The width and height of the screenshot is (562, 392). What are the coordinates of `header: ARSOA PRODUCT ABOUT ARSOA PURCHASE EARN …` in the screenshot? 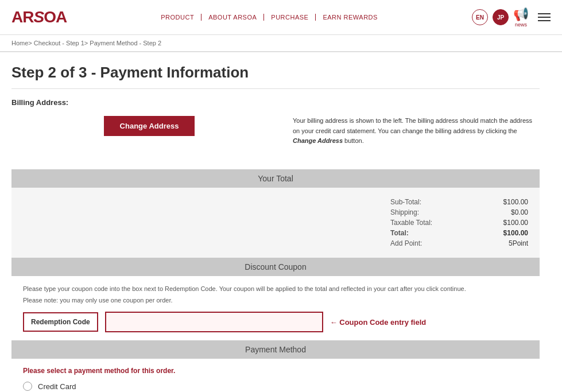 It's located at (281, 17).